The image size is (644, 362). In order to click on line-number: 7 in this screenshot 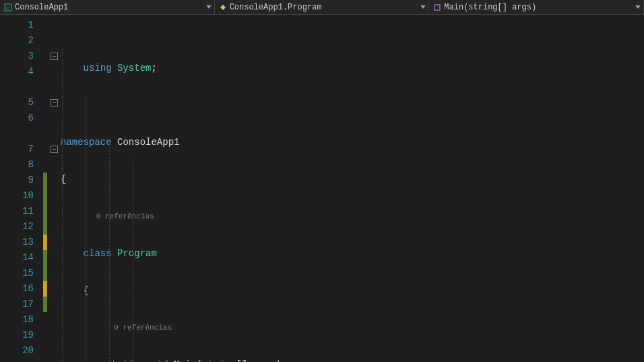, I will do `click(22, 150)`.